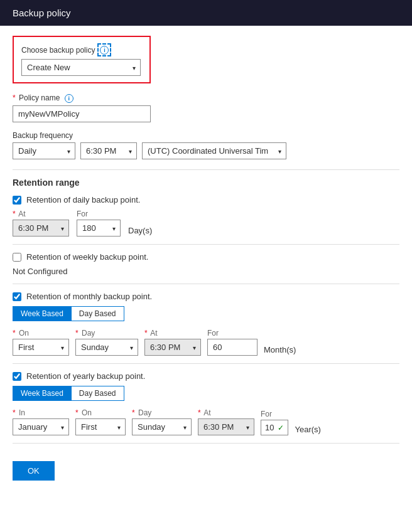 The width and height of the screenshot is (412, 532). I want to click on monthly-checkbox-row: Retention of monthly backup point., so click(206, 296).